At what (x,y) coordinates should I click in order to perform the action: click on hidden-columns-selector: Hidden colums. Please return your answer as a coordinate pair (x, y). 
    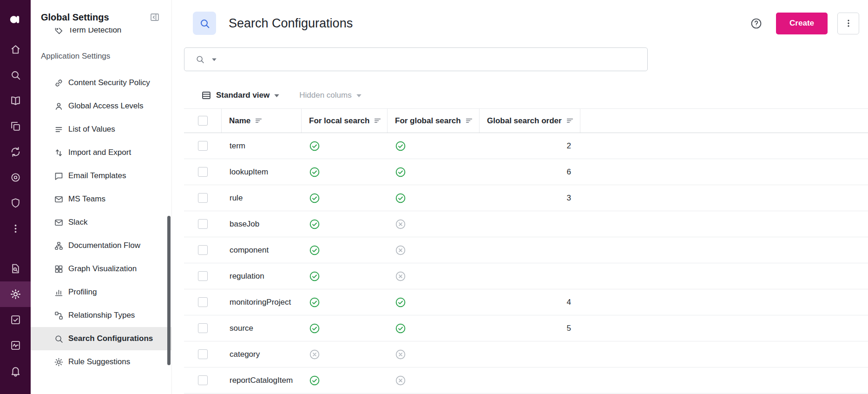
    Looking at the image, I should click on (330, 95).